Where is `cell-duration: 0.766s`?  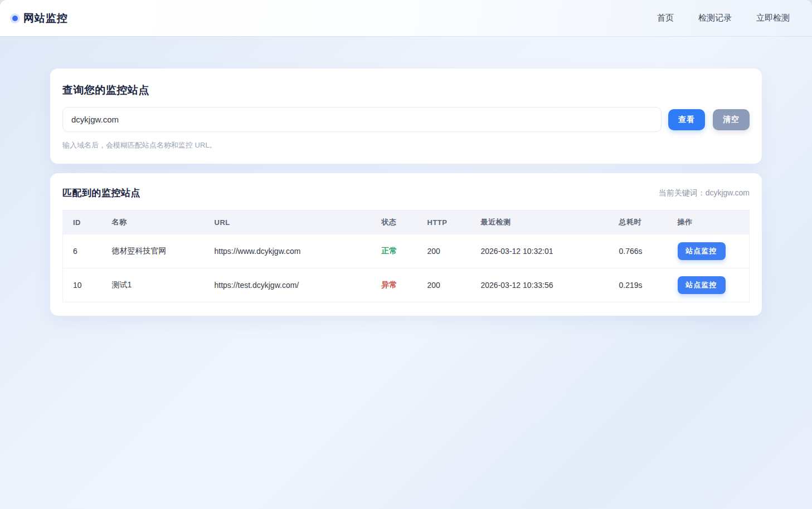 cell-duration: 0.766s is located at coordinates (639, 252).